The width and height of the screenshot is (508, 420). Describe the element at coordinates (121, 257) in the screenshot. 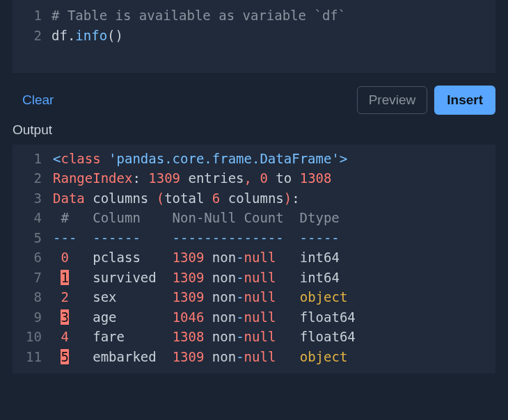

I see `token: pclass` at that location.